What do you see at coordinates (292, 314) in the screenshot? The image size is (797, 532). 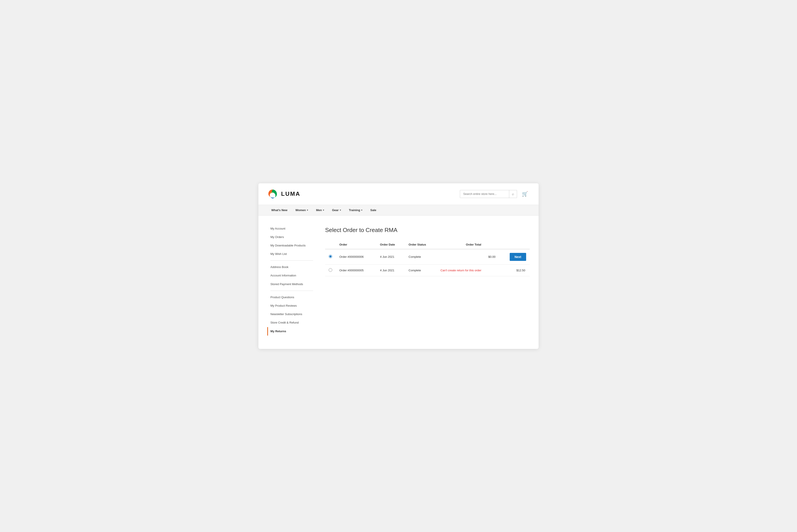 I see `sidebar-group-3: Product Questions My Product Reviews New…` at bounding box center [292, 314].